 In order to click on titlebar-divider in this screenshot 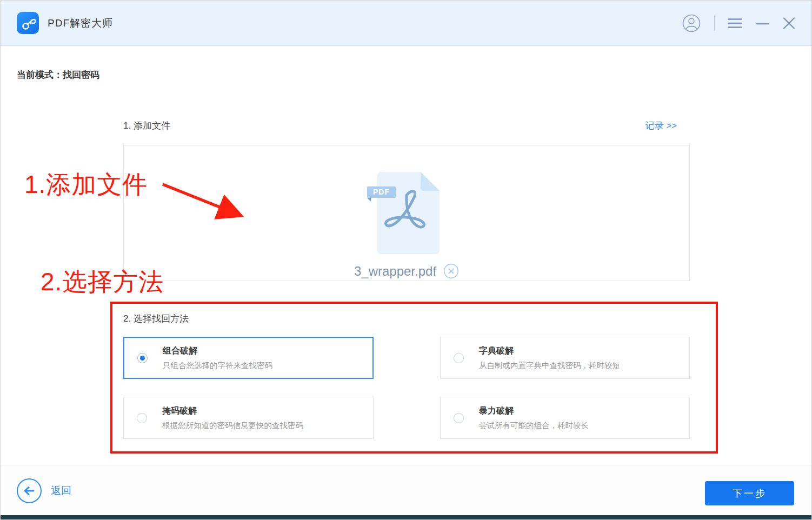, I will do `click(715, 23)`.